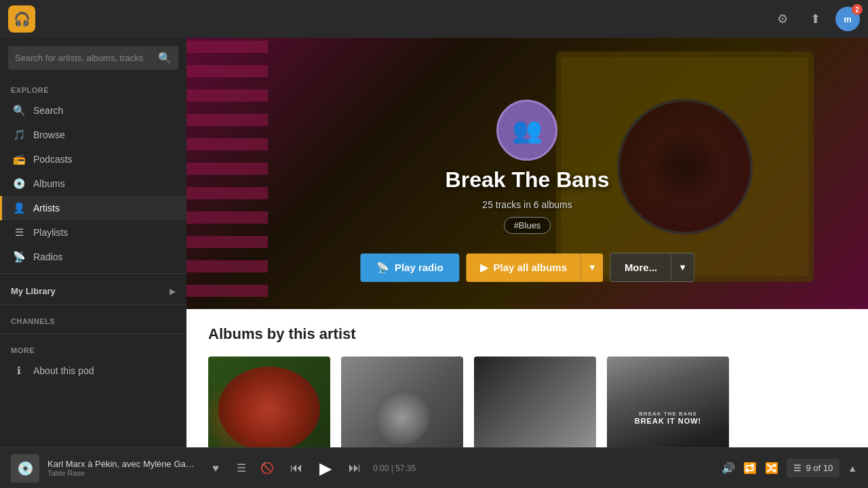 This screenshot has width=868, height=488. I want to click on hero-actions: 📡 Play radio ▶ Play all albums ▼ More..., so click(528, 267).